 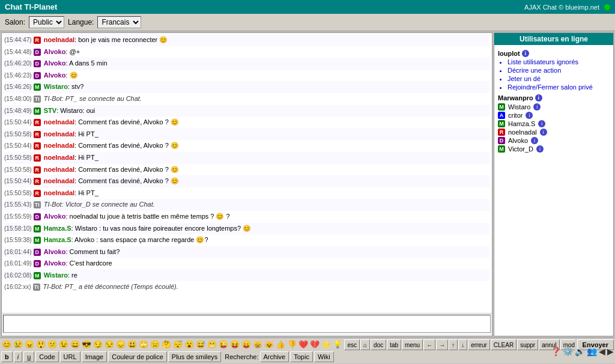 I want to click on langue-select: Francais, so click(x=119, y=22).